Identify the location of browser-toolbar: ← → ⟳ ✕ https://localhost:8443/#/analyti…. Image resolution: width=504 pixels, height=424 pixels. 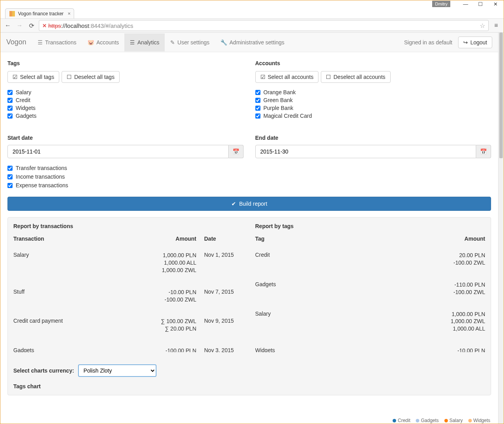
(252, 26).